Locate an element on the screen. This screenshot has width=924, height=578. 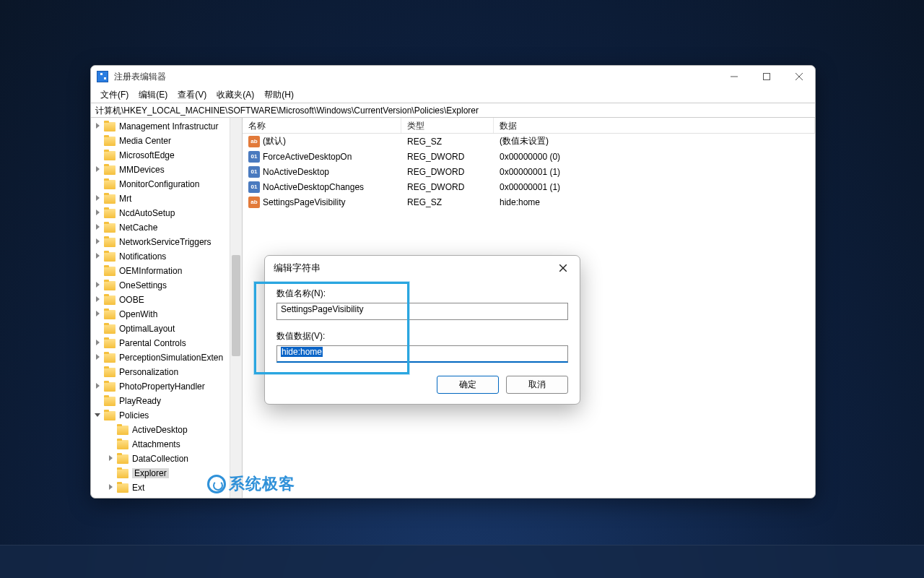
tree-item-label: OptimalLayout is located at coordinates (147, 329).